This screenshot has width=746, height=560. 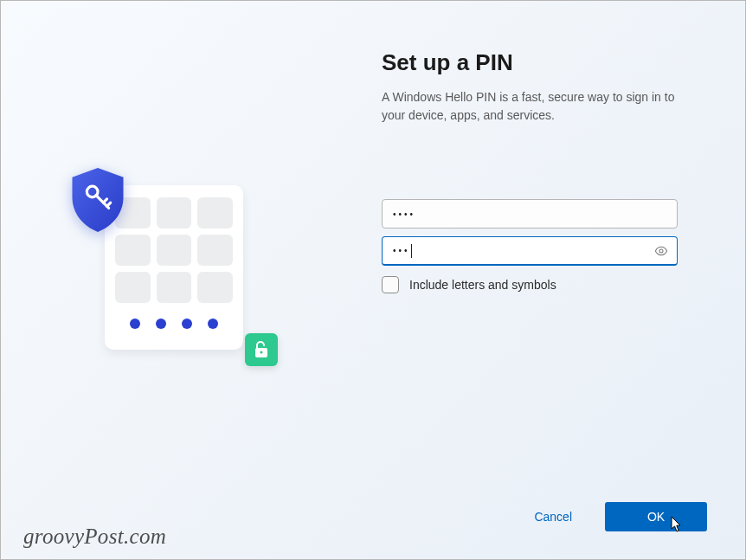 I want to click on cancel-button: Cancel, so click(x=553, y=517).